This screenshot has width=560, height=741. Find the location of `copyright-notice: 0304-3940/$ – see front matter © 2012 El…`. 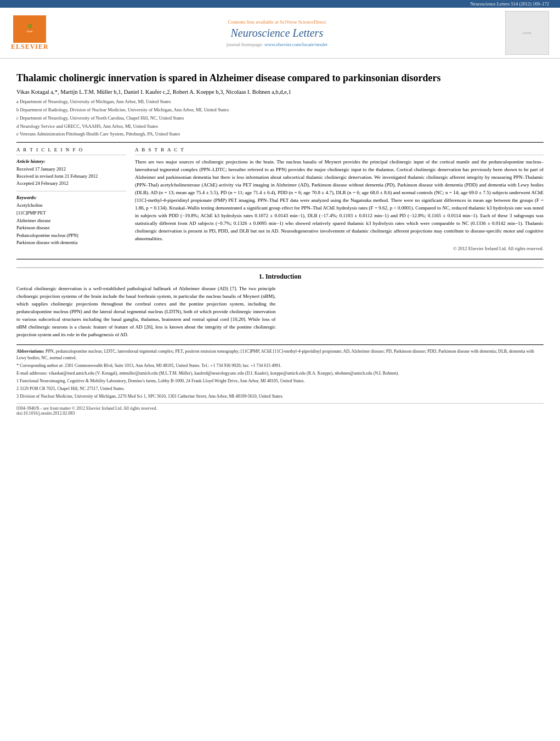

copyright-notice: 0304-3940/$ – see front matter © 2012 El… is located at coordinates (87, 408).